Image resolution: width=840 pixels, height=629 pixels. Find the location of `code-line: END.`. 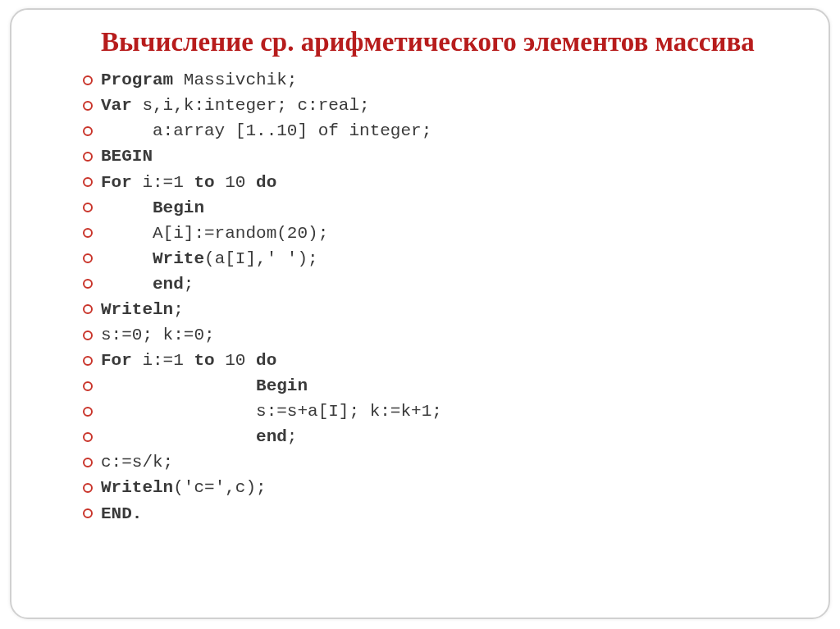

code-line: END. is located at coordinates (435, 513).